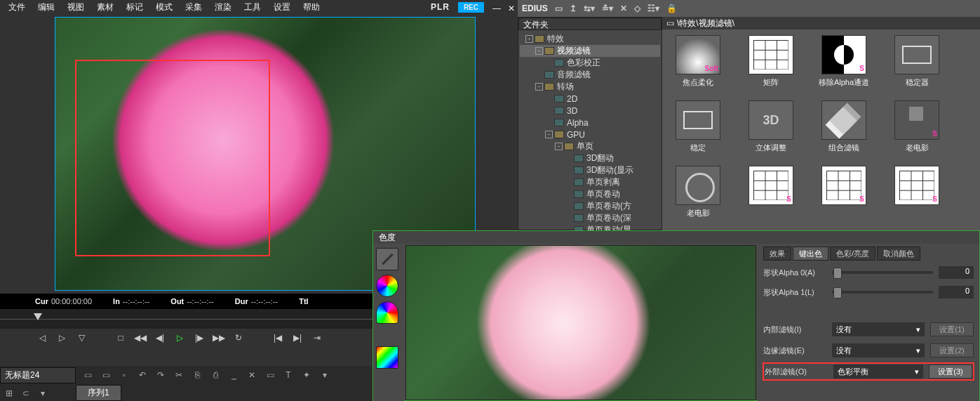 The image size is (980, 401). Describe the element at coordinates (878, 372) in the screenshot. I see `outer-filter-select: 色彩平衡▾` at that location.